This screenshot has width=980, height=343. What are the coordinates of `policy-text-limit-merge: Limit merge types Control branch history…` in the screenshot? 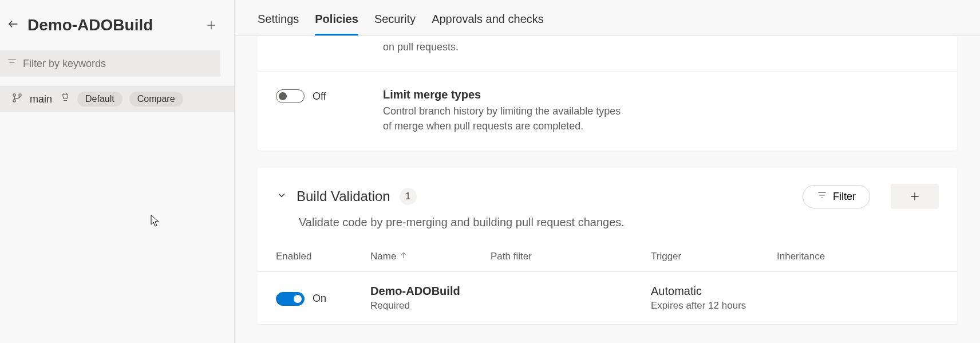 It's located at (503, 111).